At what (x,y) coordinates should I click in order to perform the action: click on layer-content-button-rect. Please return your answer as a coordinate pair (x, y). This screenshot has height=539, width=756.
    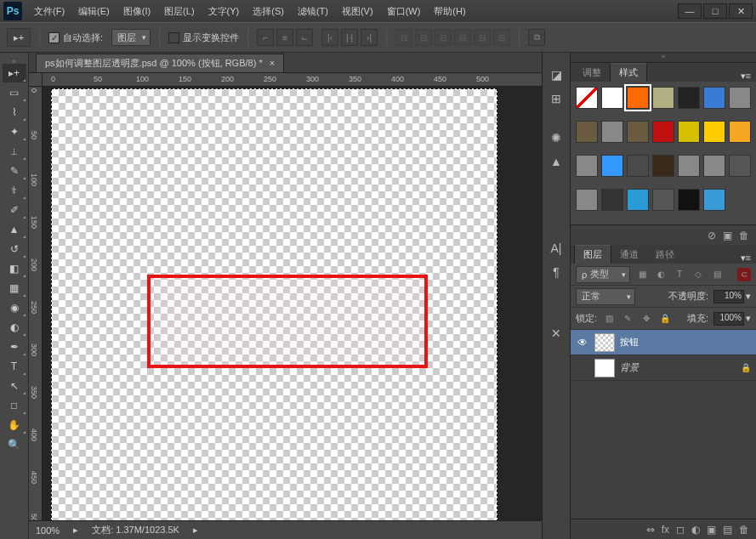
    Looking at the image, I should click on (287, 321).